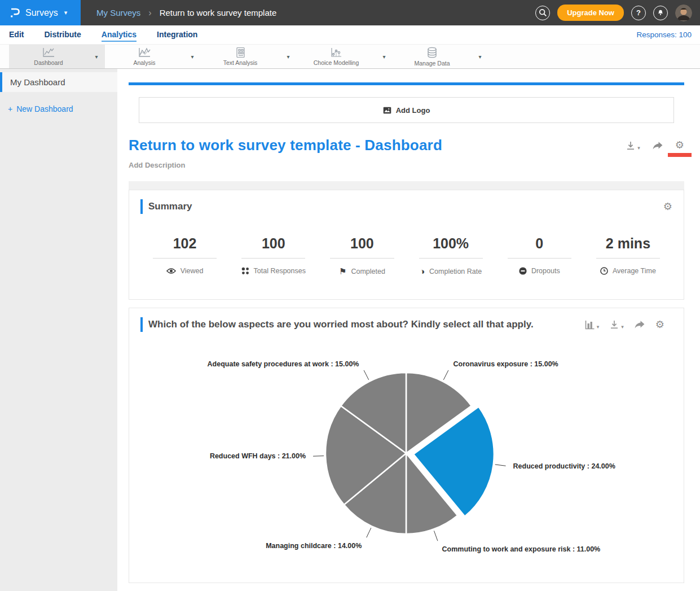  I want to click on tab-integration: Integration, so click(177, 35).